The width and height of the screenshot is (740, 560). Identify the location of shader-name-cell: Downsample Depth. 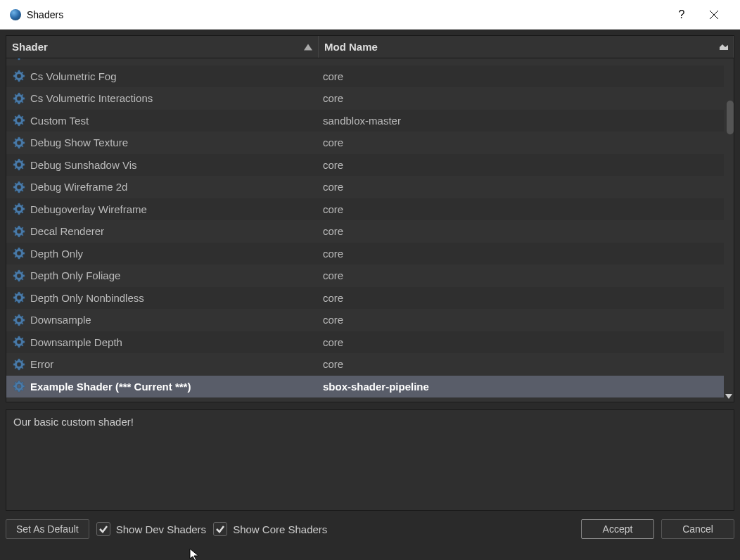
(177, 342).